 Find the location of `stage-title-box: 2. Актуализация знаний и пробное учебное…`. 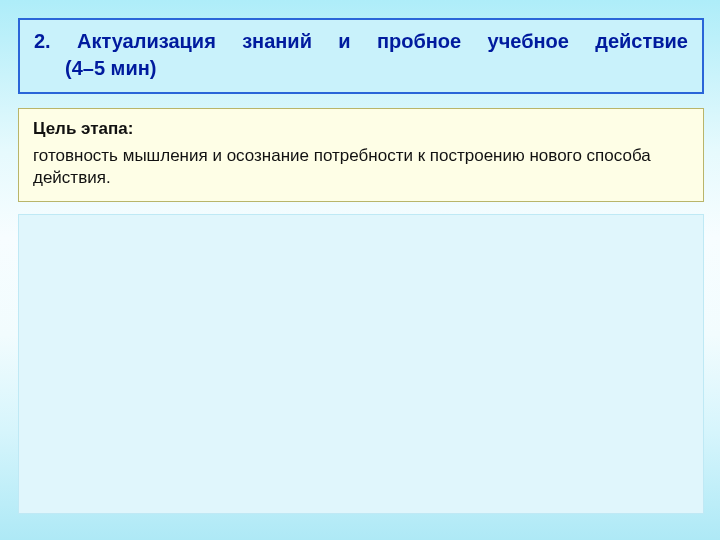

stage-title-box: 2. Актуализация знаний и пробное учебное… is located at coordinates (361, 56).